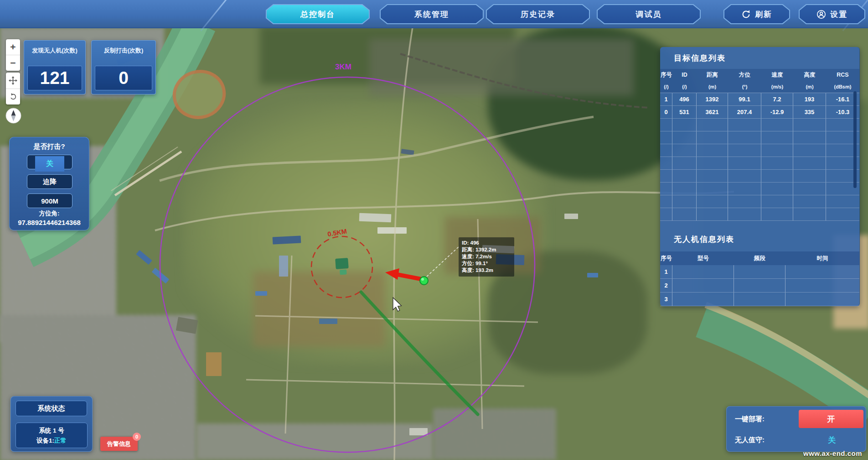  Describe the element at coordinates (538, 14) in the screenshot. I see `tab-3: 历史记录` at that location.